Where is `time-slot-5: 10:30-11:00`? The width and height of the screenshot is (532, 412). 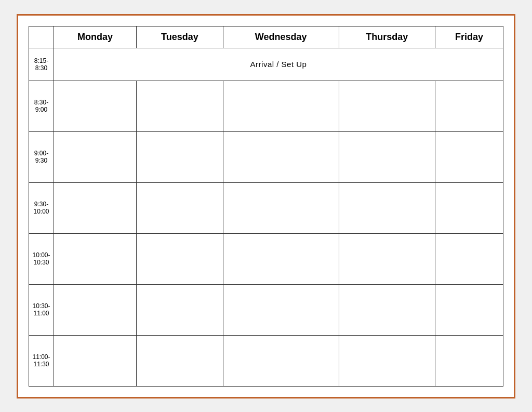
time-slot-5: 10:30-11:00 is located at coordinates (42, 310).